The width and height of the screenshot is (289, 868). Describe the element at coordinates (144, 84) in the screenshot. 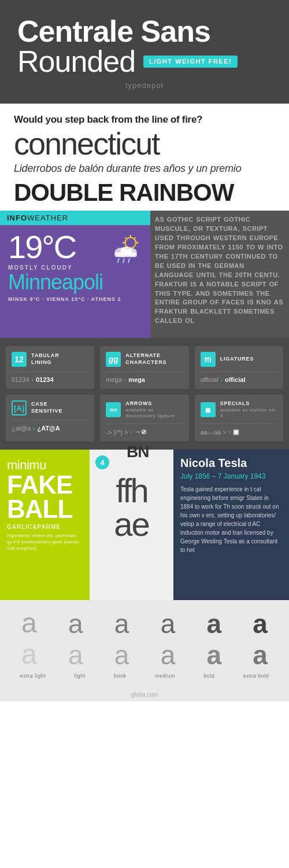

I see `typedepot-label: typedepot` at that location.